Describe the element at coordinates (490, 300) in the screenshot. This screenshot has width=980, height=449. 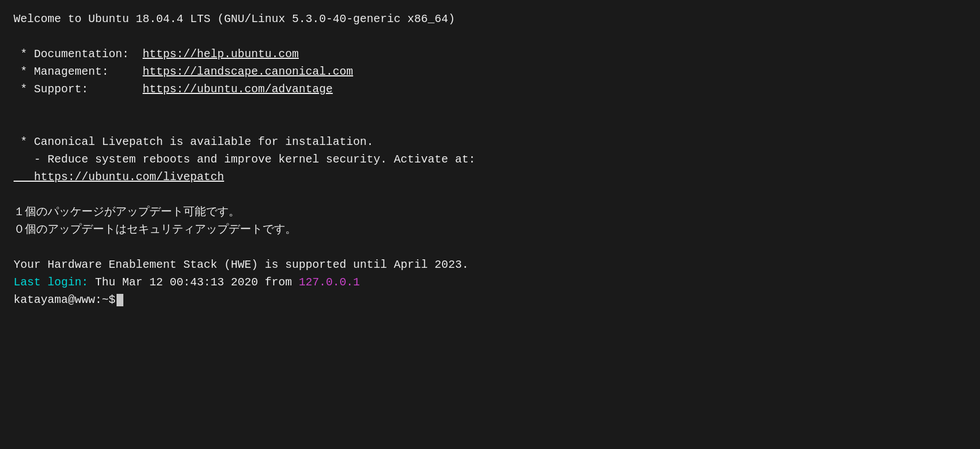
I see `prompt-line: katayama@www:~$` at that location.